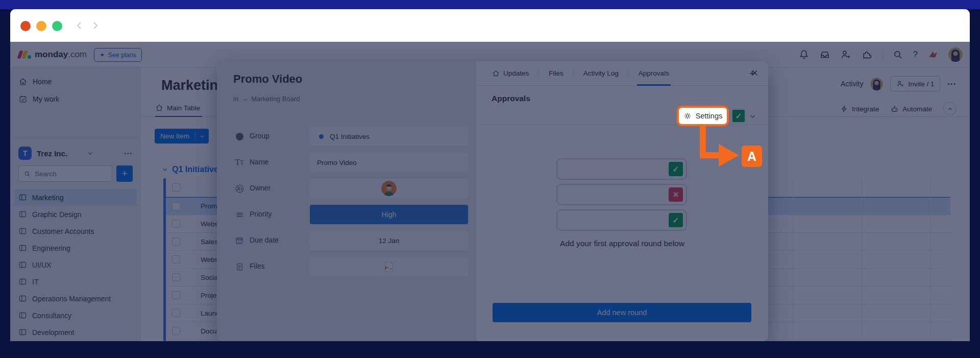  What do you see at coordinates (916, 55) in the screenshot?
I see `help-icon: ?` at bounding box center [916, 55].